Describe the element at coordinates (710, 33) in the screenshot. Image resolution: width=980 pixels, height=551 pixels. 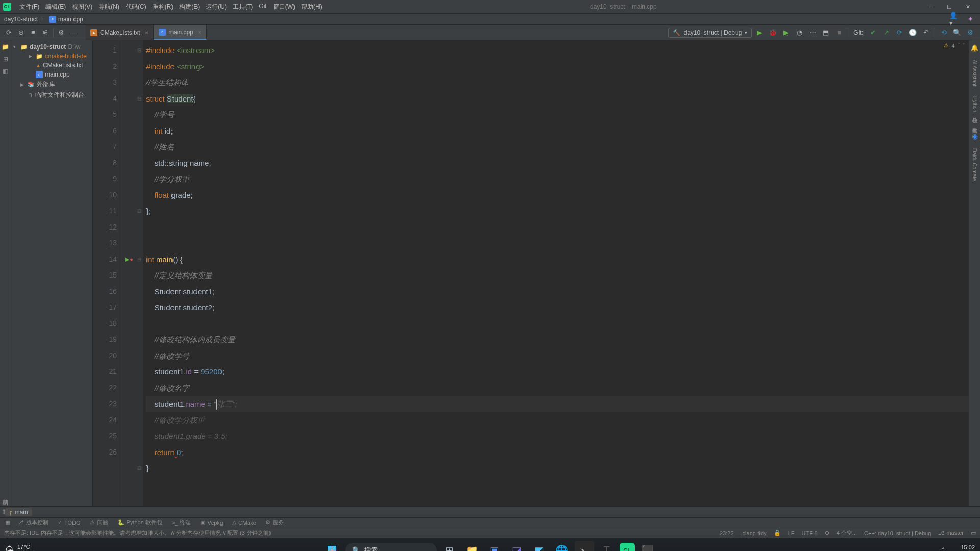
I see `run-configuration-selector: 🔨 day10_struct | Debug ▾` at that location.